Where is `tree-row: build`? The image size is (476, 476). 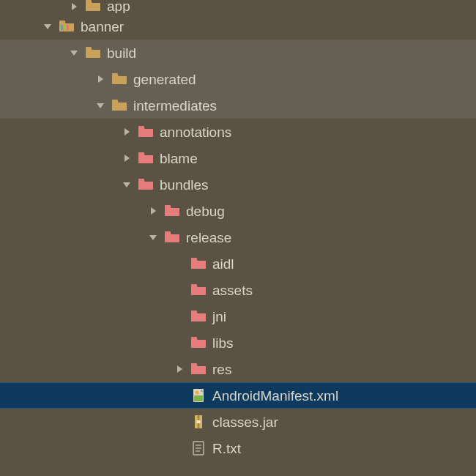 tree-row: build is located at coordinates (238, 53).